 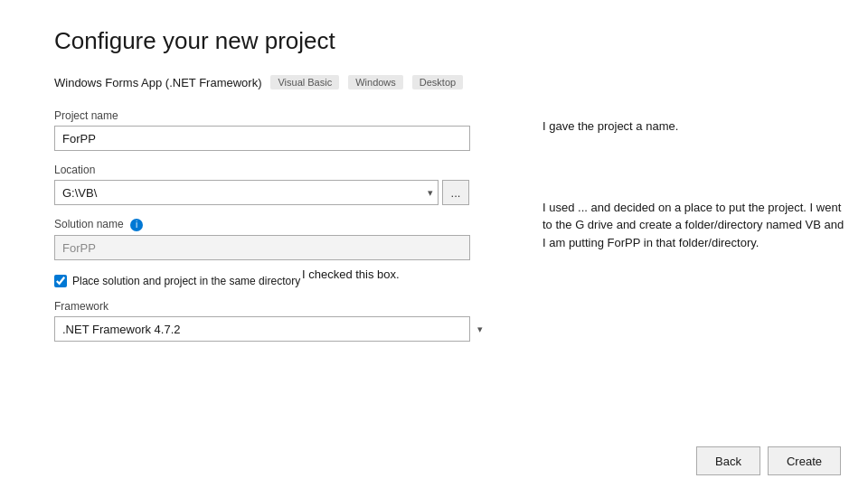 What do you see at coordinates (246, 192) in the screenshot?
I see `location-select: G:\VB\` at bounding box center [246, 192].